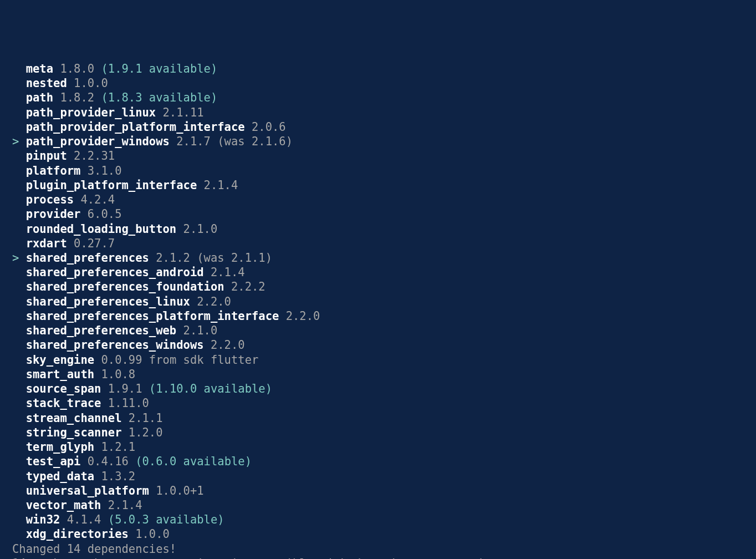  I want to click on package-line: smart_auth 1.0.8, so click(378, 374).